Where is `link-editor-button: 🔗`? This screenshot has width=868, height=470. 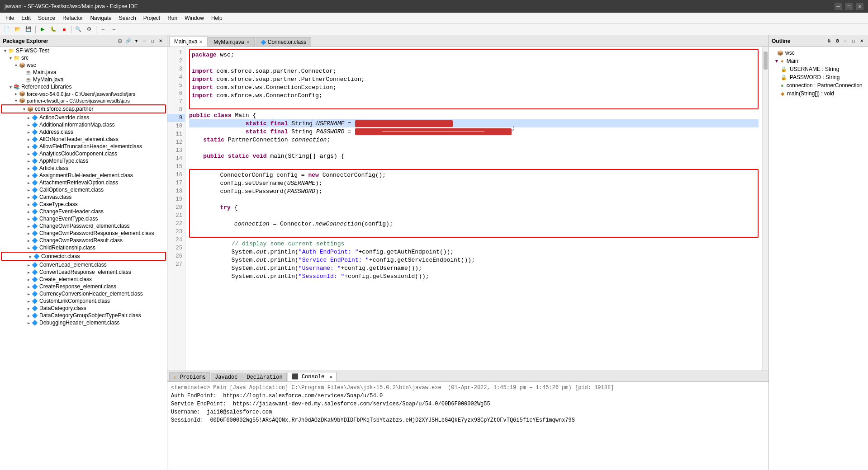 link-editor-button: 🔗 is located at coordinates (128, 41).